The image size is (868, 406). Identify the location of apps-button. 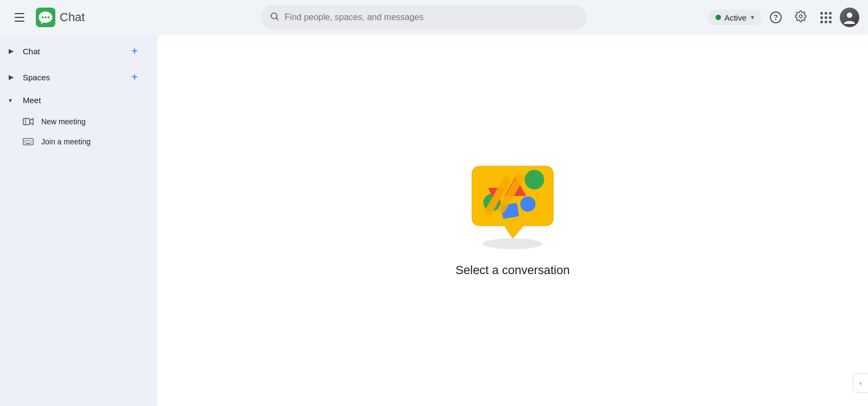
(826, 17).